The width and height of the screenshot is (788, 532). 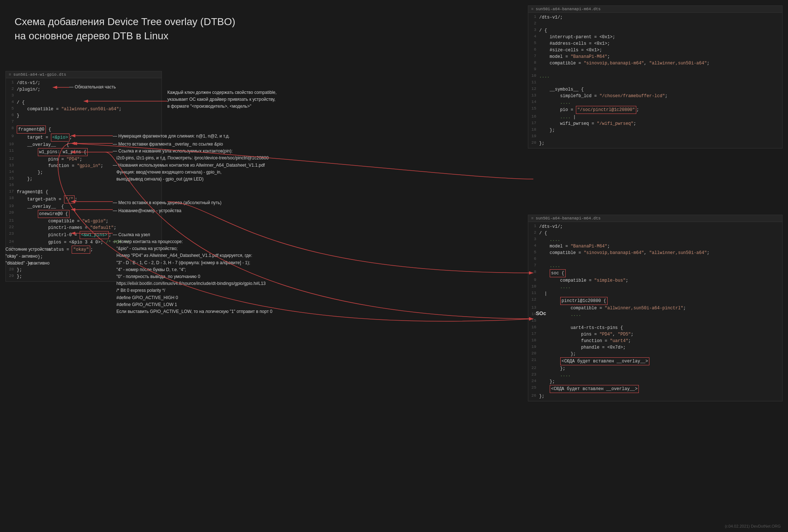 I want to click on code-line: 23 ...., so click(x=655, y=375).